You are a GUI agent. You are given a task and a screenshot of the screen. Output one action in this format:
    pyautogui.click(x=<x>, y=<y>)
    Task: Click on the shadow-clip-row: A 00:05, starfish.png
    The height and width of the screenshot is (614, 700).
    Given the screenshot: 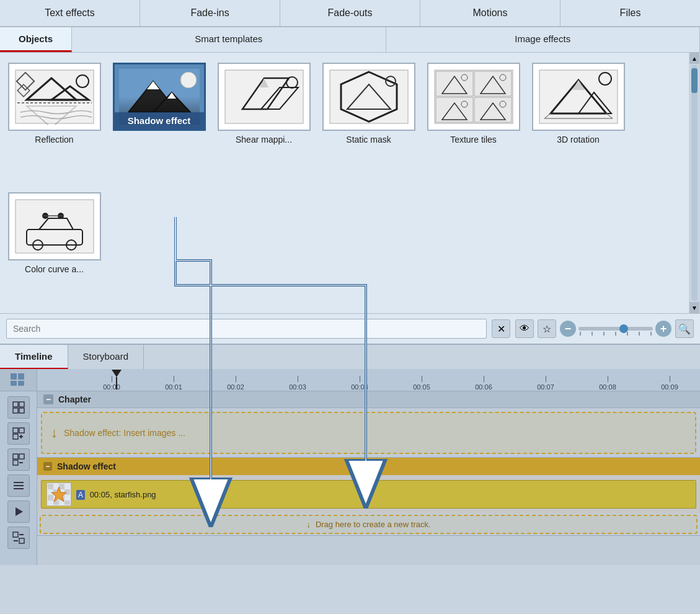 What is the action you would take?
    pyautogui.click(x=368, y=494)
    